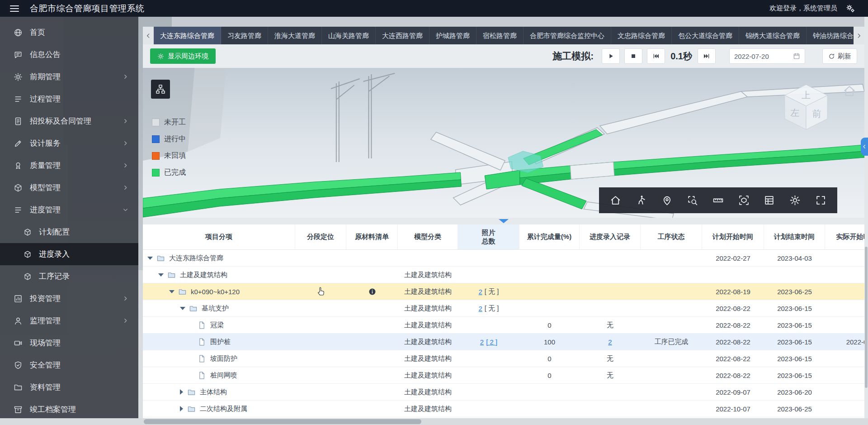 This screenshot has width=868, height=425. I want to click on settings-gears-icon, so click(850, 9).